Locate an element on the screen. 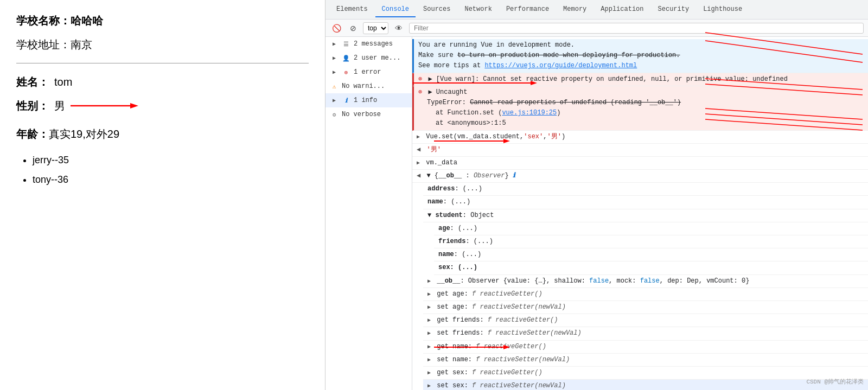  set-name-prop: ▶ set name: f reactiveSetter(newVal) is located at coordinates (646, 360).